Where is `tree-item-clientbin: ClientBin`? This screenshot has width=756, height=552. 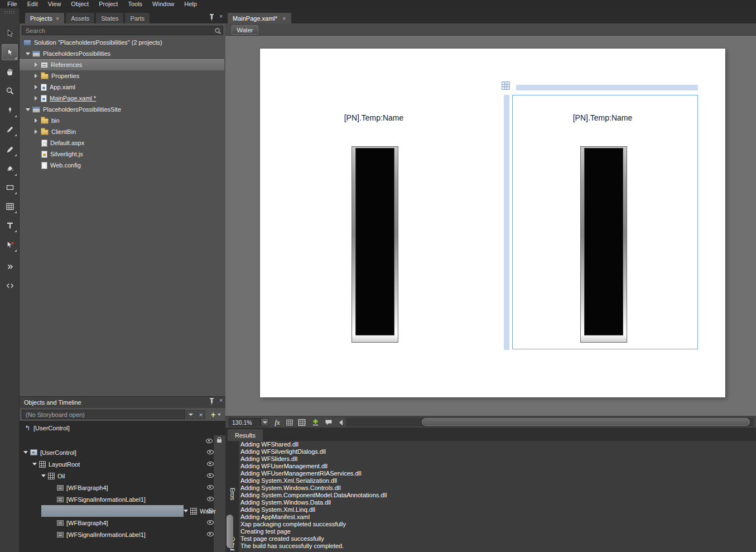
tree-item-clientbin: ClientBin is located at coordinates (122, 132).